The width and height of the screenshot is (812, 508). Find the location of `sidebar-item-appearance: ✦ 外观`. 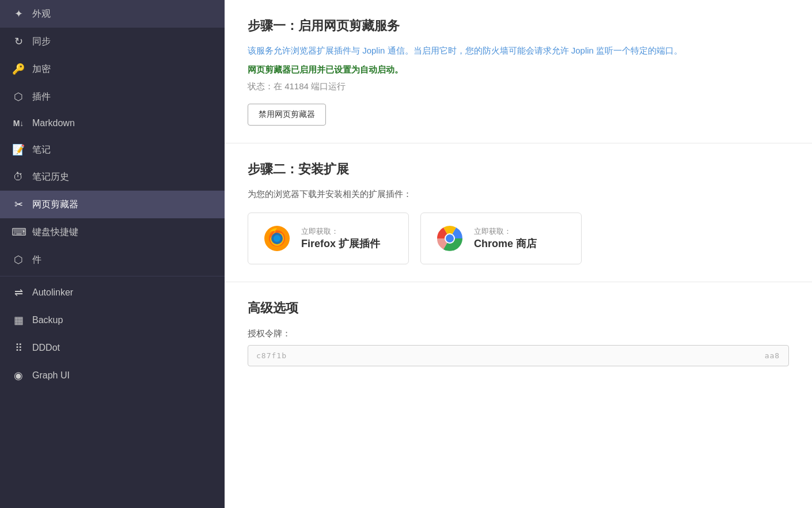

sidebar-item-appearance: ✦ 外观 is located at coordinates (112, 14).